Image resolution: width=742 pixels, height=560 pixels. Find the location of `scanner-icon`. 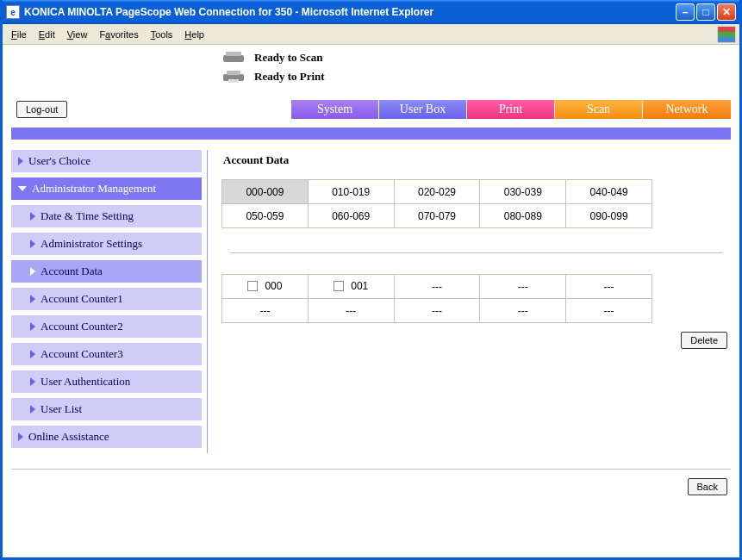

scanner-icon is located at coordinates (234, 58).